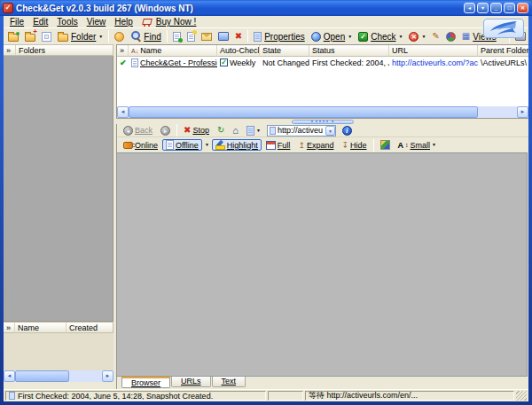 This screenshot has width=532, height=405. What do you see at coordinates (254, 131) in the screenshot?
I see `browser-select-button: ▼` at bounding box center [254, 131].